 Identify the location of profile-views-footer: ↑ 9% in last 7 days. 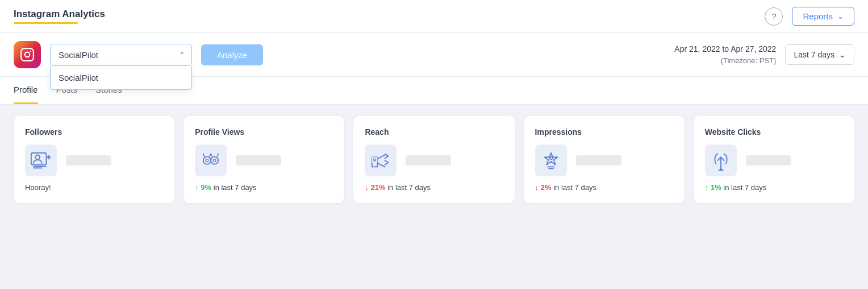
(264, 188).